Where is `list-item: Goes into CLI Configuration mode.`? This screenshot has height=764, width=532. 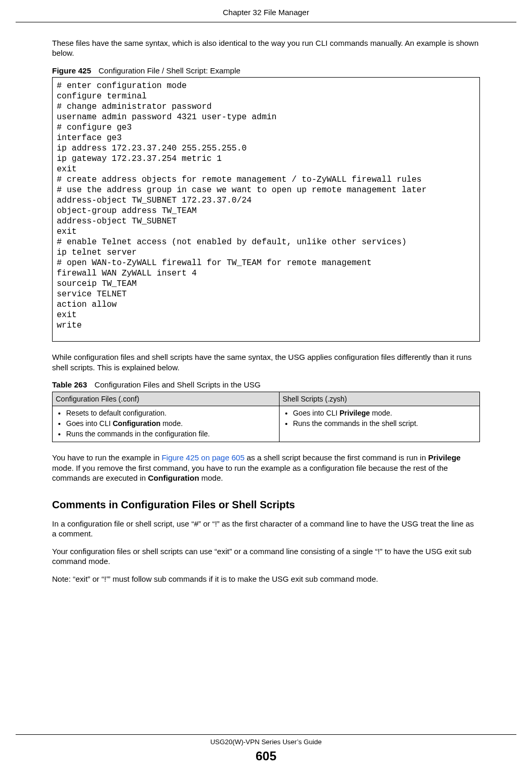
list-item: Goes into CLI Configuration mode. is located at coordinates (171, 423).